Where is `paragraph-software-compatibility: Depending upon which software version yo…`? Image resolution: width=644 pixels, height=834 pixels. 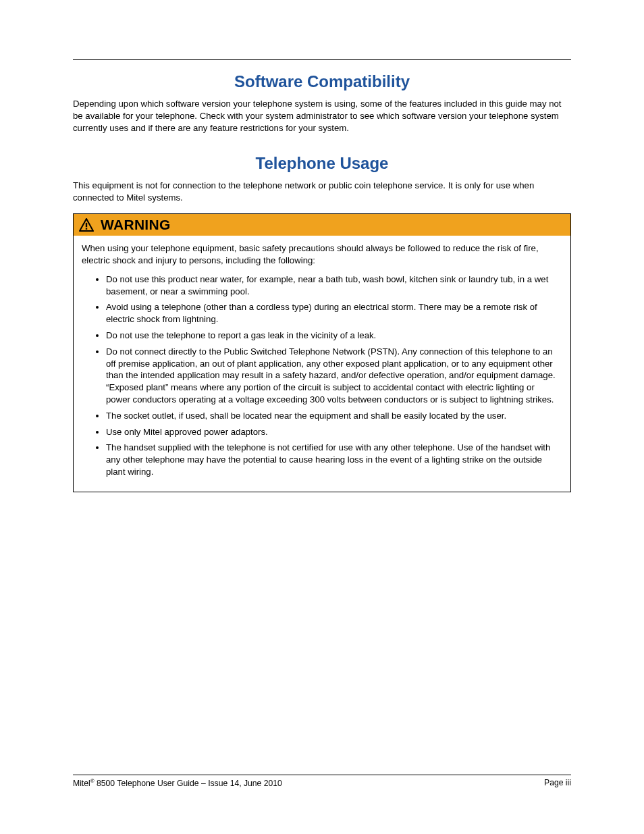 paragraph-software-compatibility: Depending upon which software version yo… is located at coordinates (322, 116).